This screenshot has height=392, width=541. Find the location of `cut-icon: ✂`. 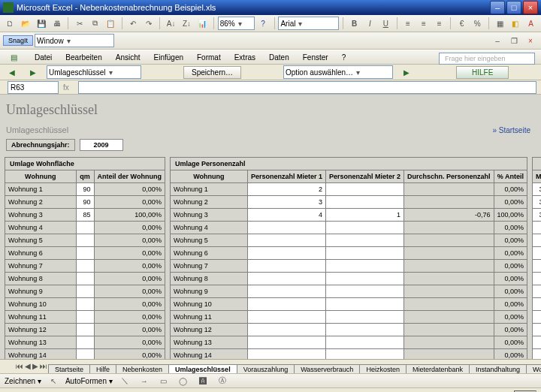

cut-icon: ✂ is located at coordinates (80, 23).